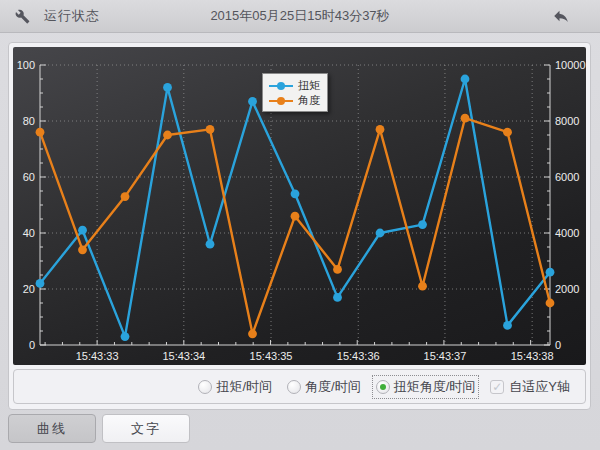 The width and height of the screenshot is (600, 450). I want to click on svg-text: 15:43:33, so click(98, 356).